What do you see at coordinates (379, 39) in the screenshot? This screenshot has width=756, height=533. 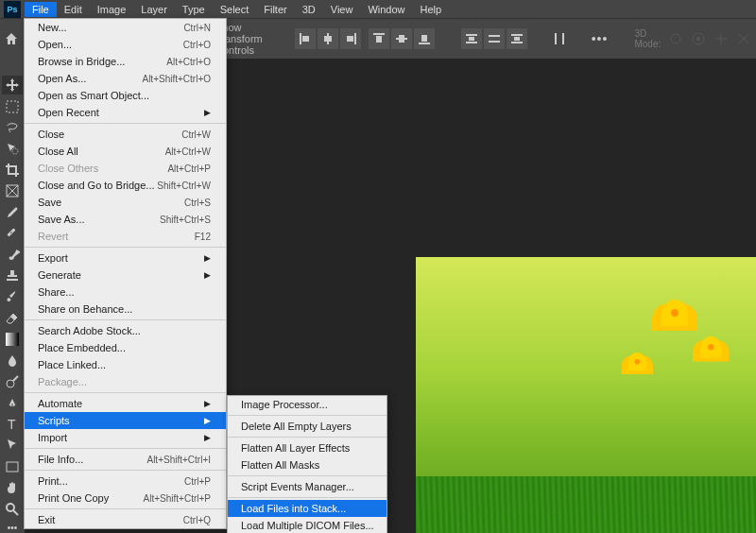 I see `align-top-icon` at bounding box center [379, 39].